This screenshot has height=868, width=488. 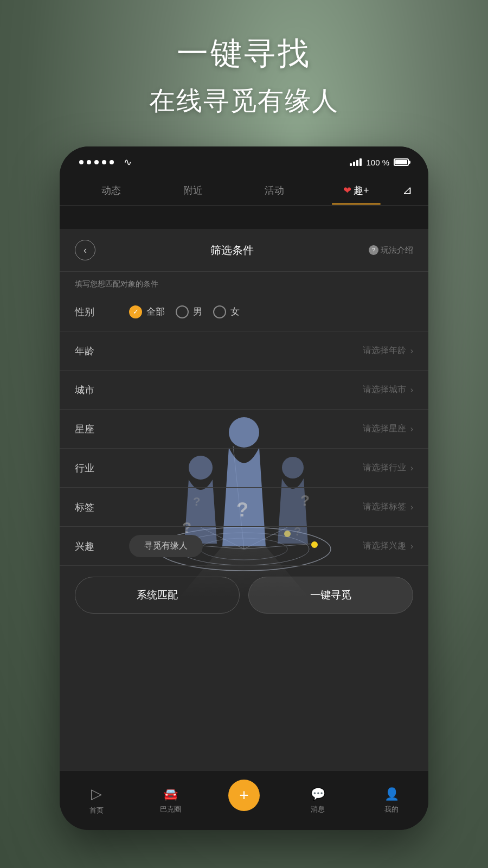 What do you see at coordinates (244, 59) in the screenshot?
I see `top-text-area: 一键寻找 在线寻觅有缘人` at bounding box center [244, 59].